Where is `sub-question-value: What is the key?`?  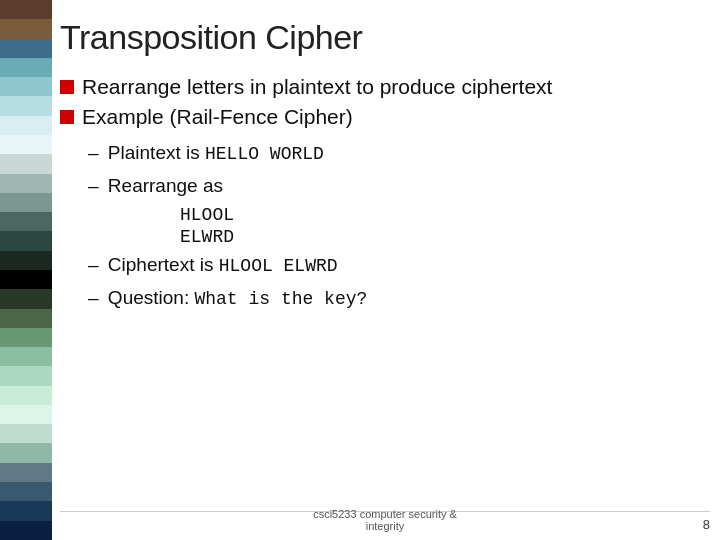
sub-question-value: What is the key? is located at coordinates (280, 299).